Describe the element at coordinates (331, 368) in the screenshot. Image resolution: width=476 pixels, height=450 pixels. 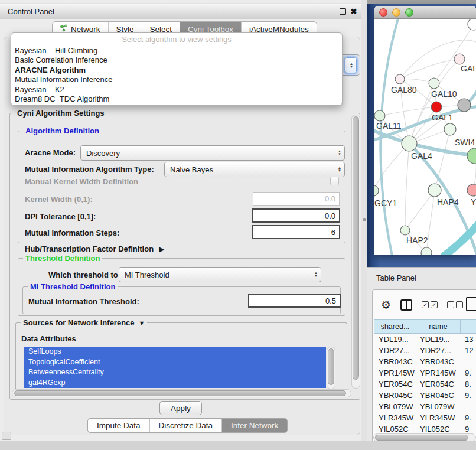
I see `attributes-vertical-scrollbar` at that location.